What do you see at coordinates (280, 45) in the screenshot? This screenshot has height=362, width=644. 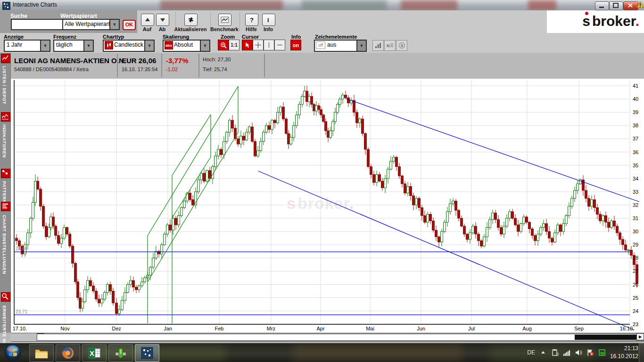 I see `horizontal-line-cursor-icon` at bounding box center [280, 45].